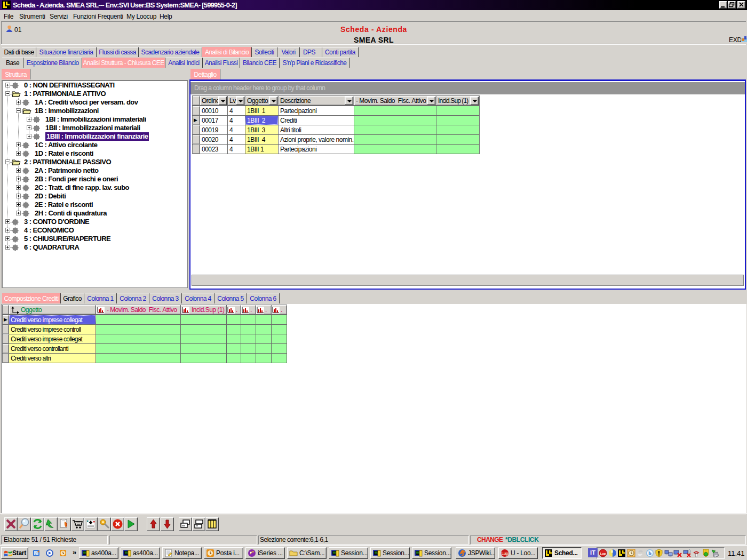 This screenshot has width=747, height=560. What do you see at coordinates (650, 554) in the screenshot?
I see `svg-text: b` at bounding box center [650, 554].